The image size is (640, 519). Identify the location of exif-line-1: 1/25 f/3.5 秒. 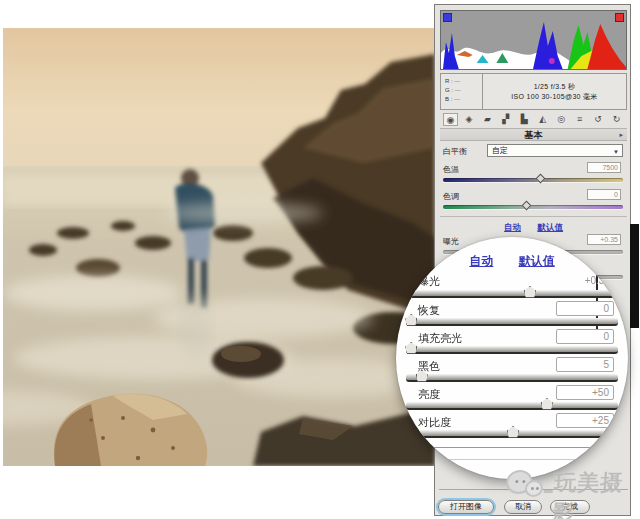
(555, 87).